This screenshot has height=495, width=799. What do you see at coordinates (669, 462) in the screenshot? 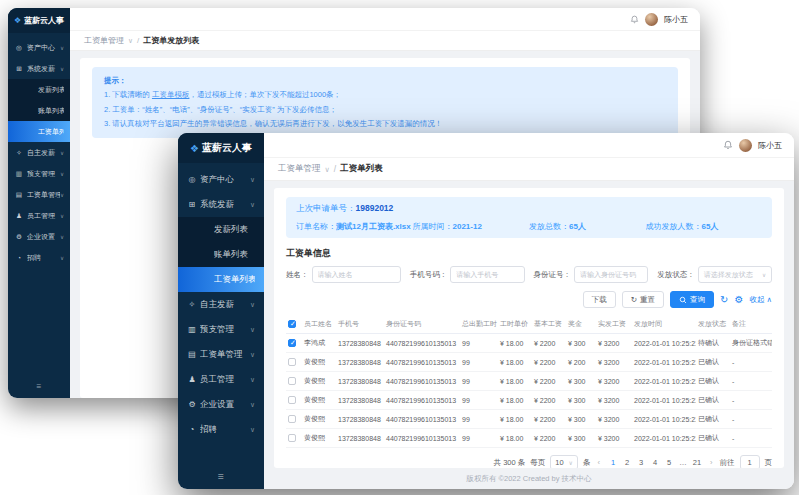
I see `page-number: 5` at bounding box center [669, 462].